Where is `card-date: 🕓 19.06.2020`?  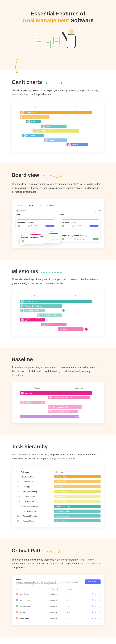 card-date: 🕓 19.06.2020 is located at coordinates (33, 226).